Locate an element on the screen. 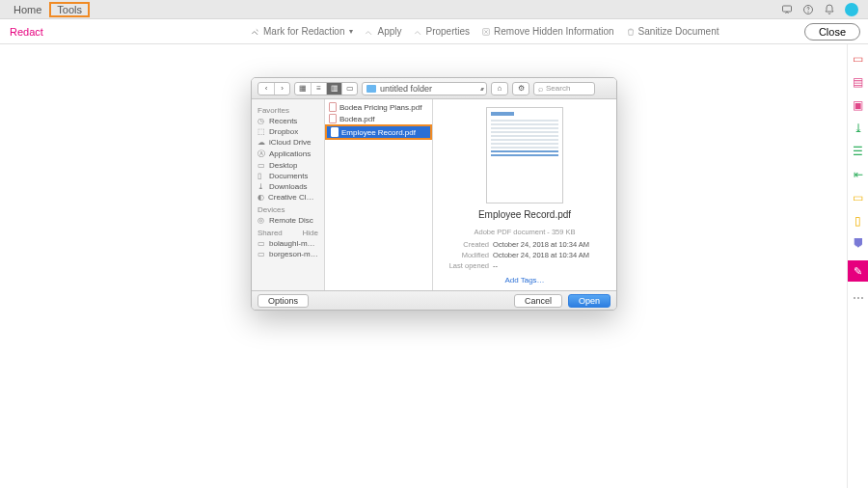 The image size is (868, 488). toolbar-actions: Mark for Redaction Apply Properties Remo… is located at coordinates (485, 31).